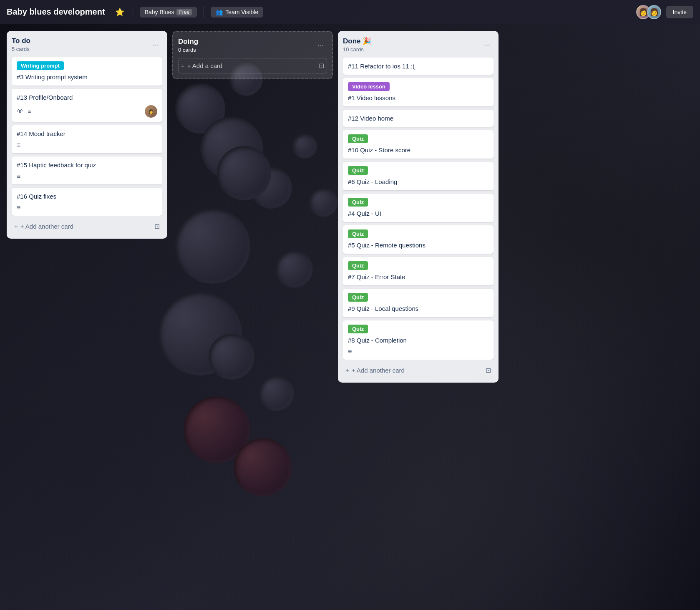 This screenshot has width=700, height=610. What do you see at coordinates (369, 87) in the screenshot?
I see `video-lesson-label: Video lesson` at bounding box center [369, 87].